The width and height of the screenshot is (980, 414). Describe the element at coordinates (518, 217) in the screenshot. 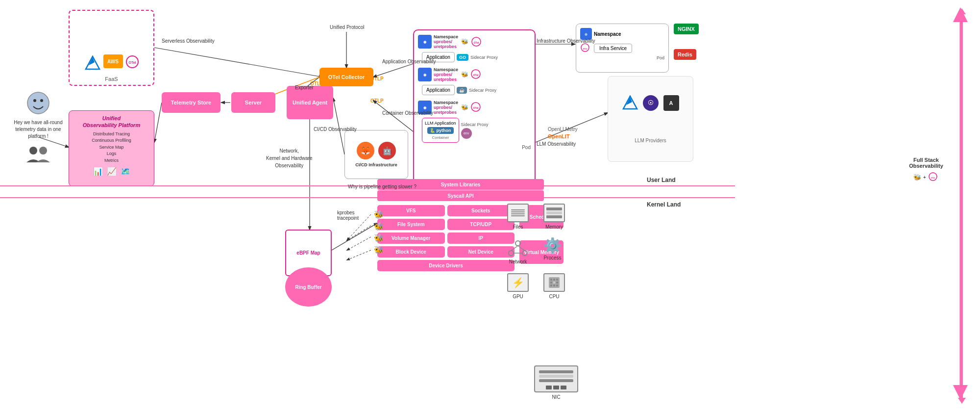

I see `files-icon-group: Files` at that location.